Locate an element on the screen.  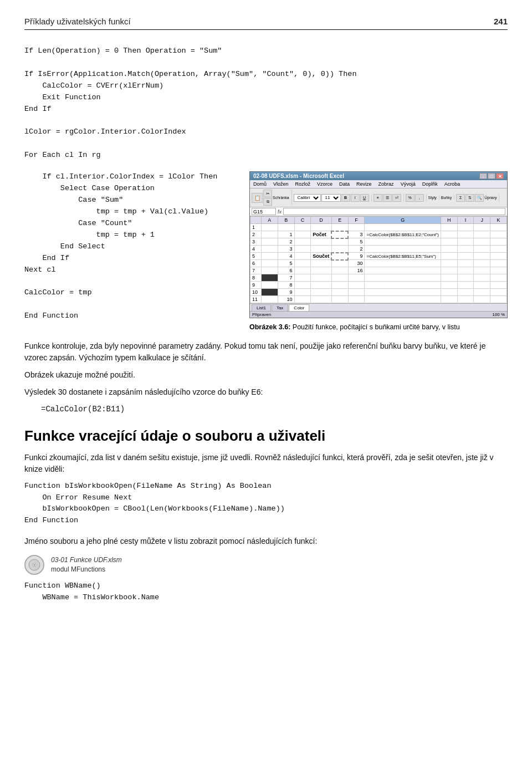
cell-c6 is located at coordinates (303, 264).